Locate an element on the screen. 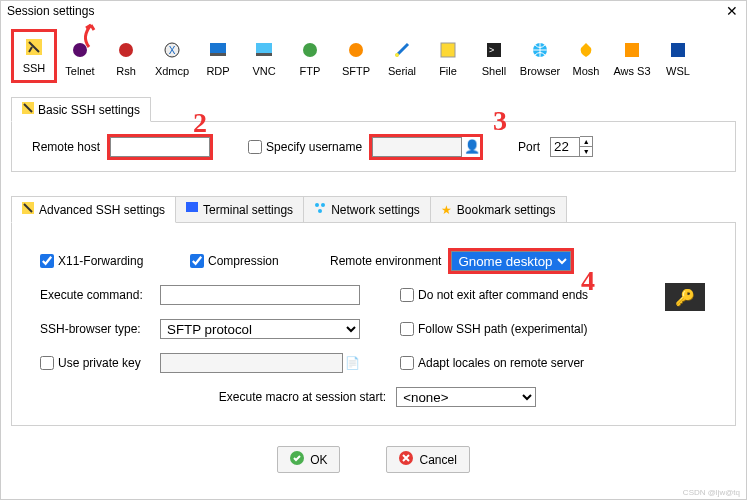 This screenshot has width=747, height=500. label: VNC is located at coordinates (264, 71).